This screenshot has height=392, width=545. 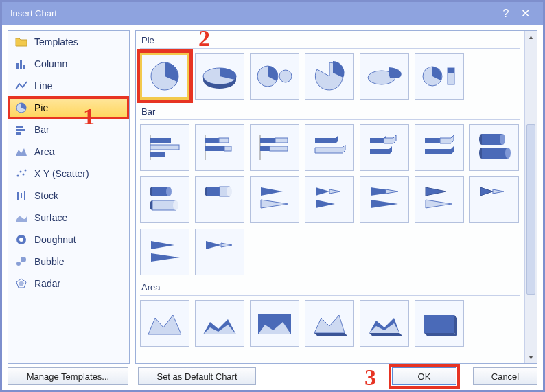 I want to click on thumb-pyr-clustered, so click(x=439, y=200).